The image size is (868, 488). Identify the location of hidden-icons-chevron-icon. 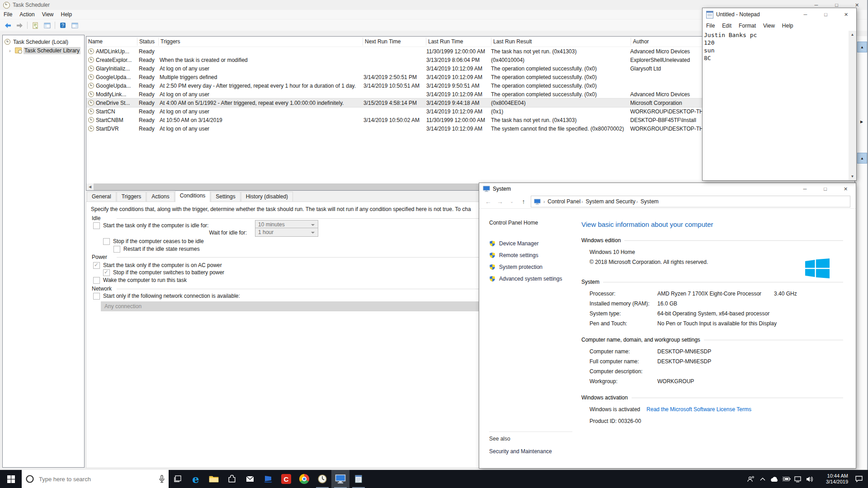
(763, 479).